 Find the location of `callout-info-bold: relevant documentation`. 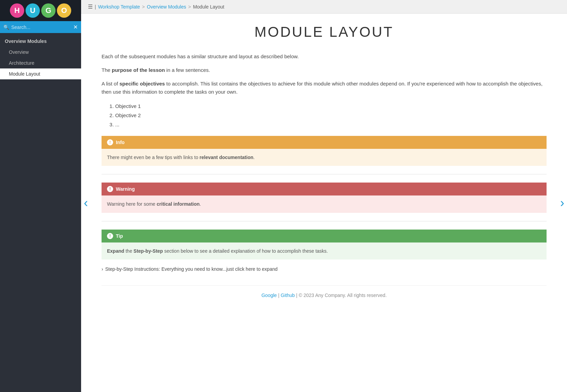

callout-info-bold: relevant documentation is located at coordinates (227, 157).